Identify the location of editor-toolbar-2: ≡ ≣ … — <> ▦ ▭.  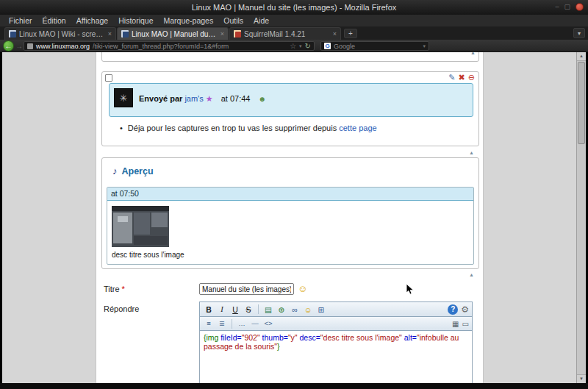
(336, 324).